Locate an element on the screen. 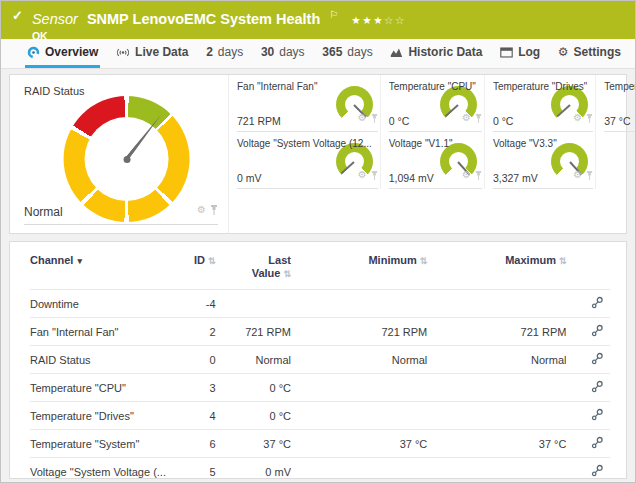  mini-gauge-value: 3,327 mV is located at coordinates (516, 178).